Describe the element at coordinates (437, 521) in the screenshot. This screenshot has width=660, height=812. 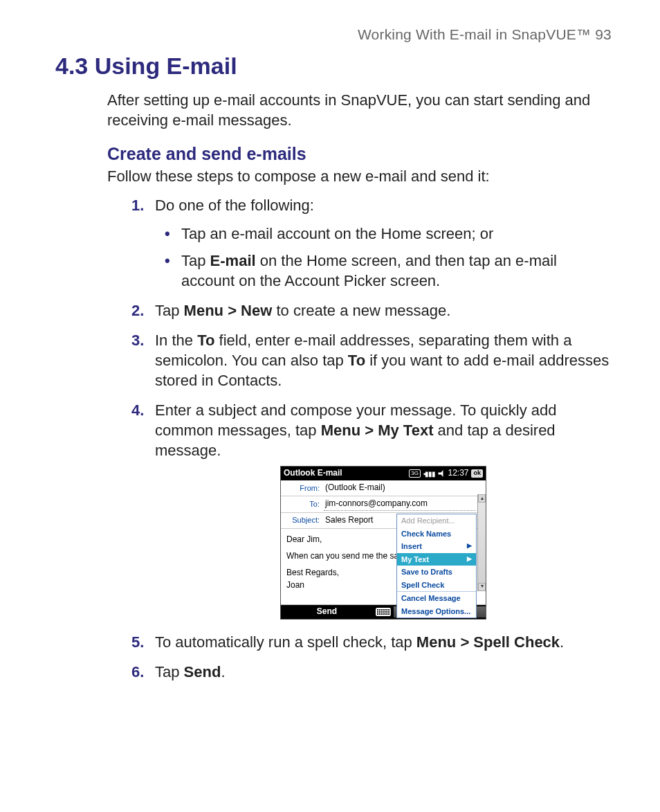
I see `menu-item-add-recipient: Add Recipient...` at that location.